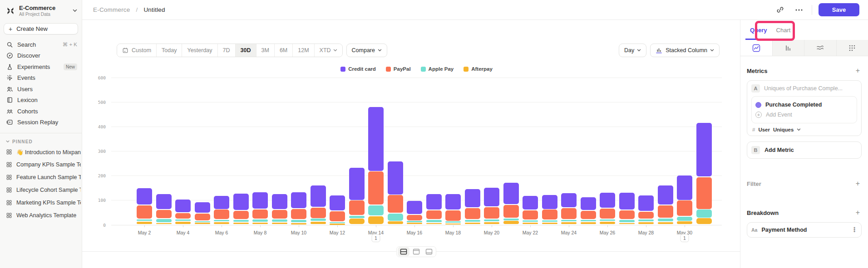 This screenshot has height=268, width=868. Describe the element at coordinates (41, 78) in the screenshot. I see `sidebar-item-events: Events` at that location.